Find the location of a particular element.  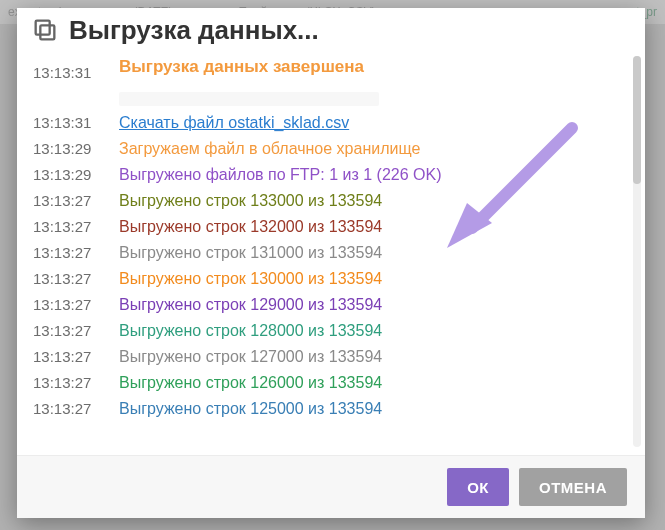

log-separator is located at coordinates (249, 99).